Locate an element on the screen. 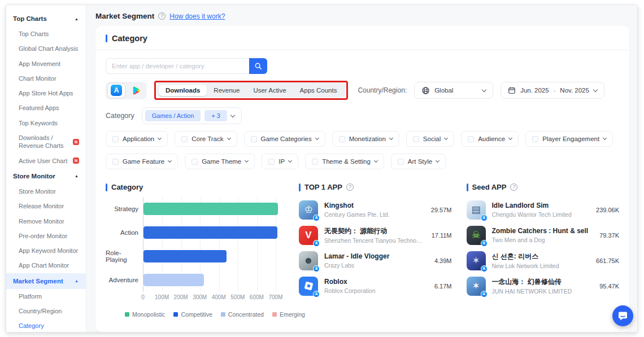 This screenshot has width=644, height=337. filter-game-theme: Game Theme is located at coordinates (220, 161).